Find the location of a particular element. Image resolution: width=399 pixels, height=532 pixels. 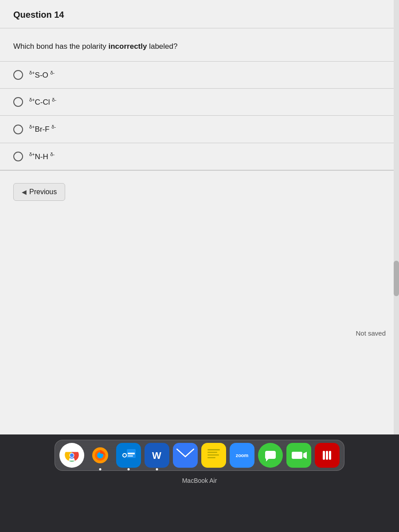

option-c-text: δ+Br-F δ- is located at coordinates (43, 129).